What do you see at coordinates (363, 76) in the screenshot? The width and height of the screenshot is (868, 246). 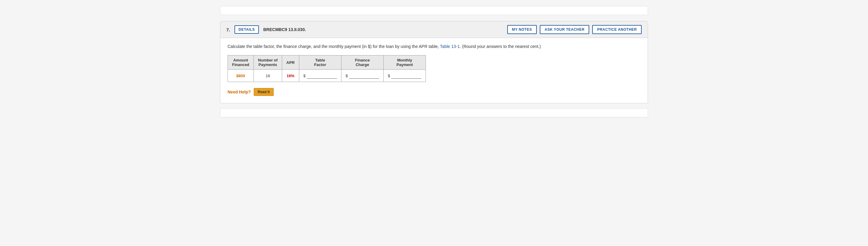 I see `cell-finance-charge: $` at bounding box center [363, 76].